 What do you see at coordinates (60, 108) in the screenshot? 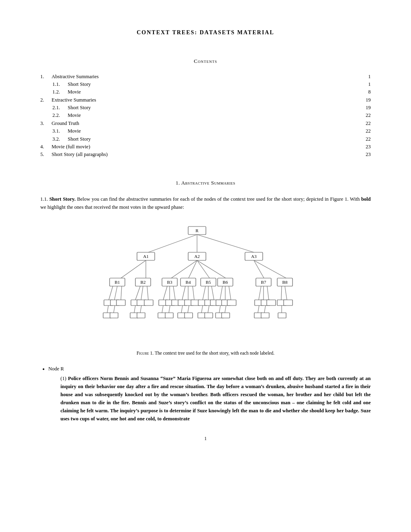
I see `toc-num: 2.1.` at bounding box center [60, 108].